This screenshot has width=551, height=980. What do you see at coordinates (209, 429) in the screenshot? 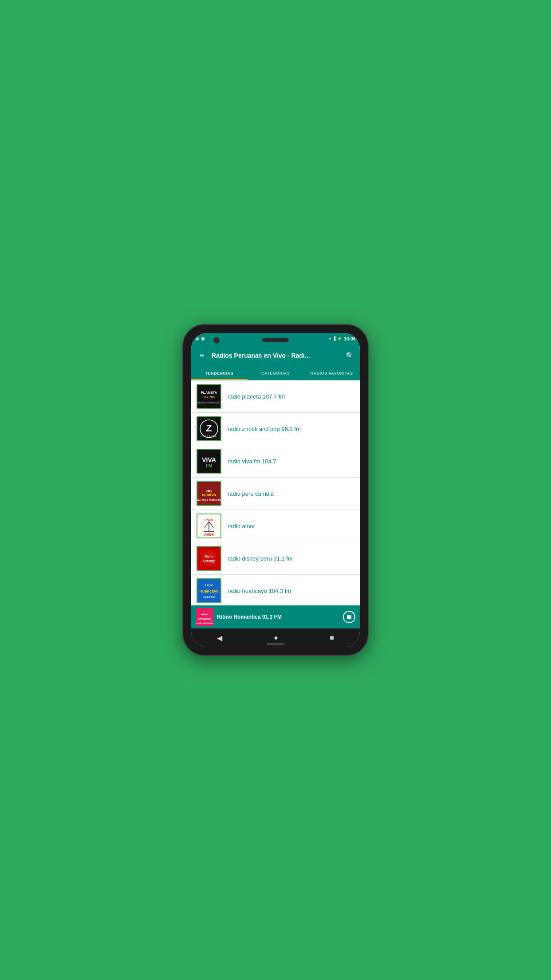
I see `radio-logo-z: Z Rock & Pop` at bounding box center [209, 429].